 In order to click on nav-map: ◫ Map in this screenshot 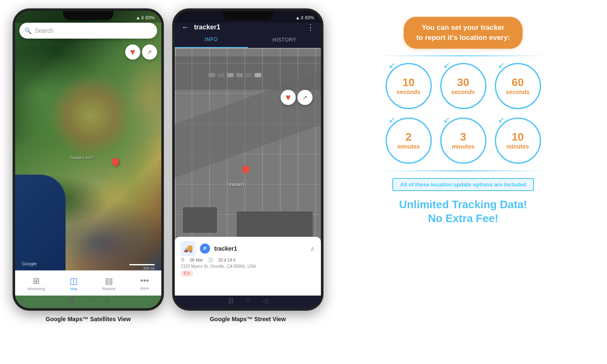, I will do `click(74, 283)`.